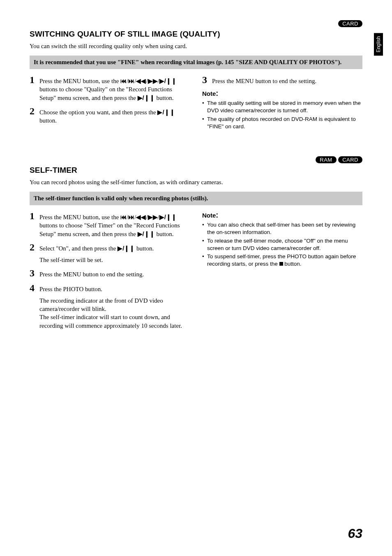 The image size is (392, 556). What do you see at coordinates (196, 160) in the screenshot?
I see `badge-row-mid: RAM CARD` at bounding box center [196, 160].